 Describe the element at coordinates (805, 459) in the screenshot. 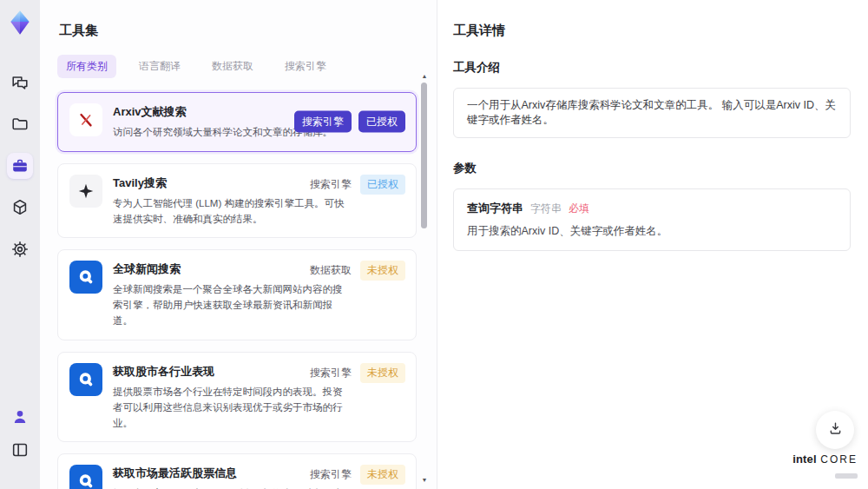

I see `intel-wordmark: intel` at that location.